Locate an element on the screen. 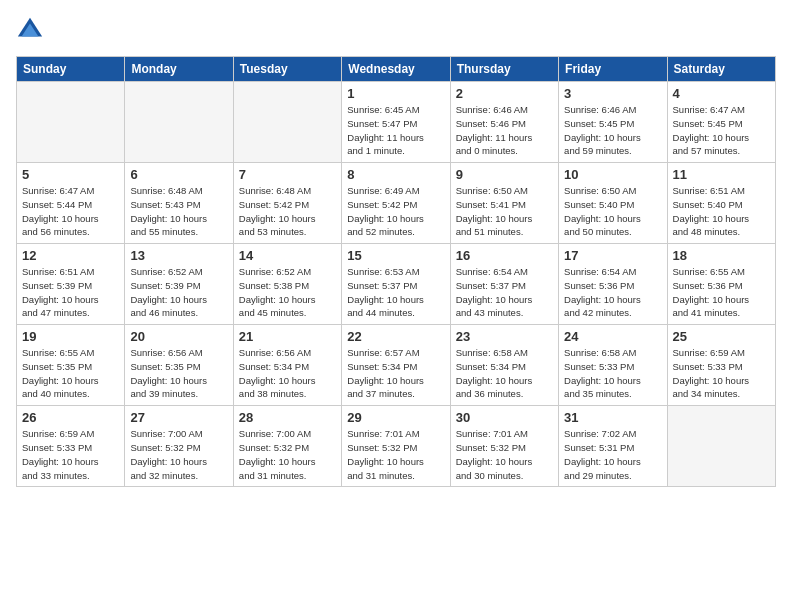  day-info: Sunrise: 6:51 AM Sunset: 5:40 PM Dayligh… is located at coordinates (722, 212).